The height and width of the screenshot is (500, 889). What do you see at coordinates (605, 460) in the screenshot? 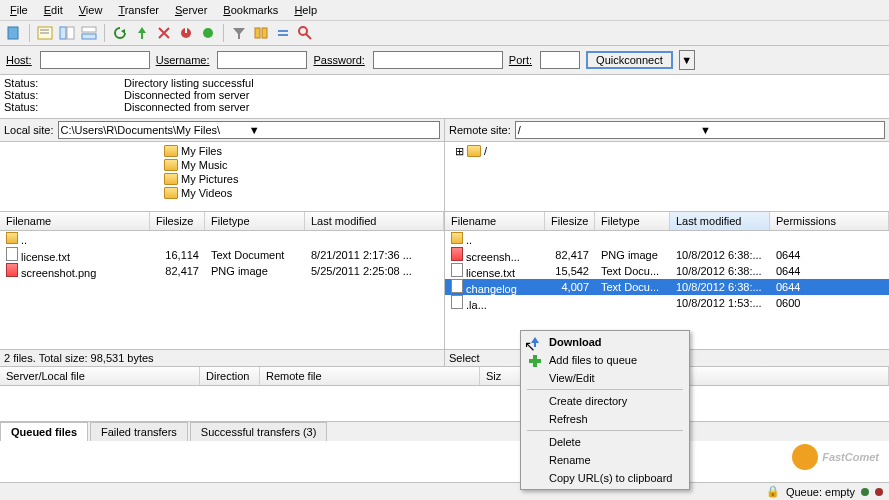
I see `ctx-rename: Rename` at bounding box center [605, 460].